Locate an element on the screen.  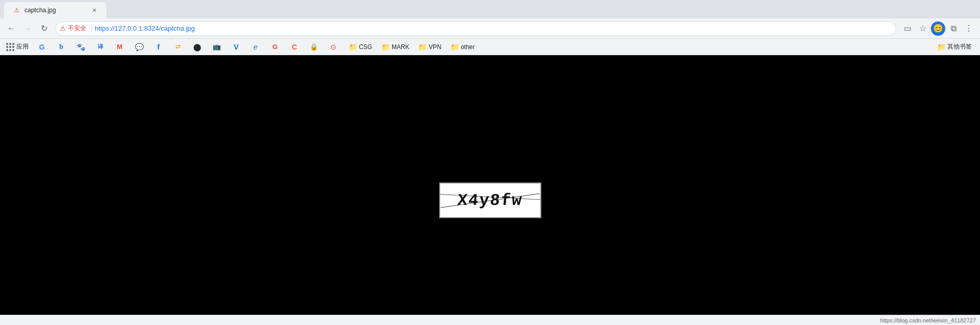
bookmark-circle: ⊙ is located at coordinates (334, 47).